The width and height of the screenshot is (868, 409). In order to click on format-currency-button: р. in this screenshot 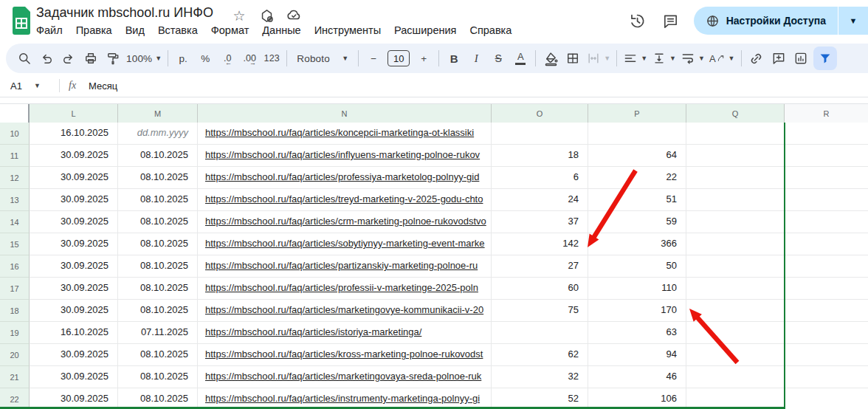, I will do `click(183, 58)`.